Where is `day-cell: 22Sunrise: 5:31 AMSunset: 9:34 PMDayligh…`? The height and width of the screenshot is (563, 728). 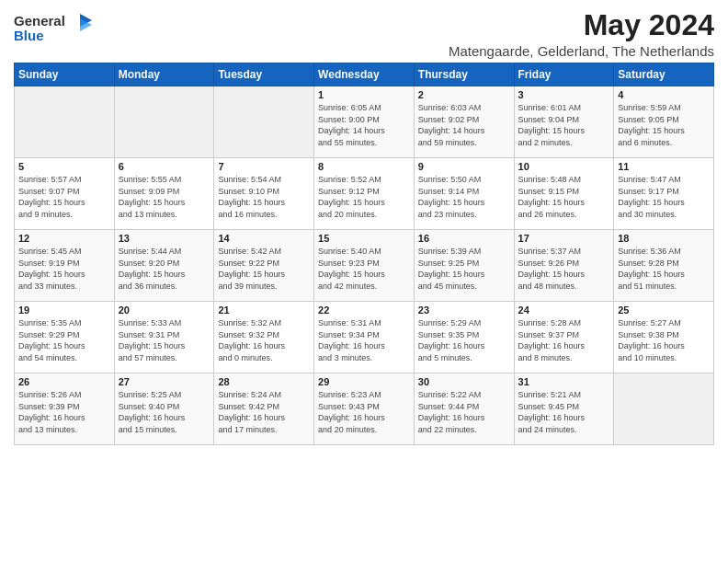
day-cell: 22Sunrise: 5:31 AMSunset: 9:34 PMDayligh… is located at coordinates (364, 338).